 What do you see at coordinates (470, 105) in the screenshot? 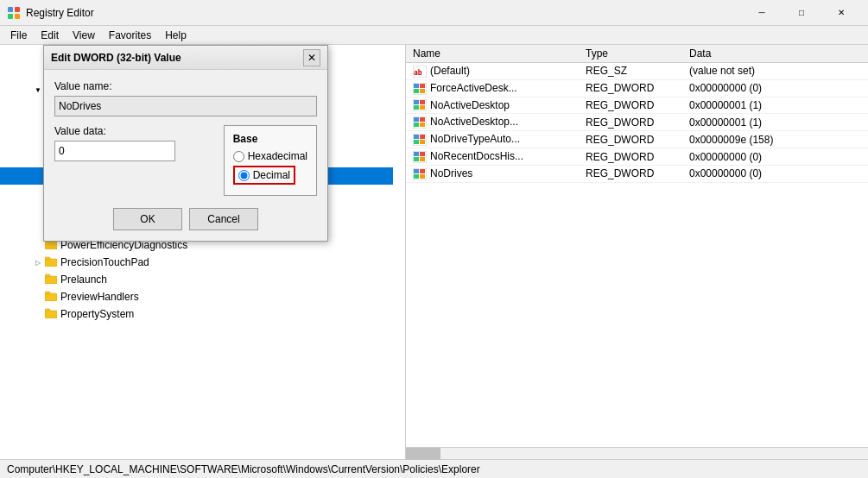
I see `reg-name: NoActiveDesktop` at bounding box center [470, 105].